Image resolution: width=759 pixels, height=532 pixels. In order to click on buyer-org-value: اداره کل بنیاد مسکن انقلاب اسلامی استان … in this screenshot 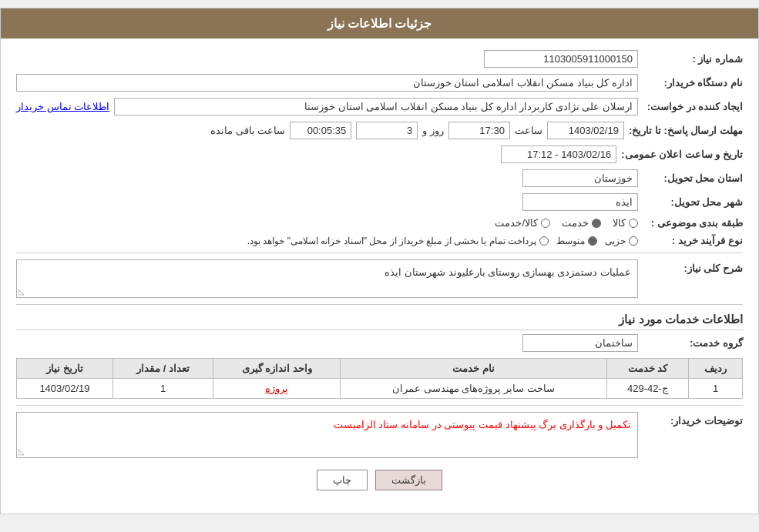, I will do `click(327, 83)`.